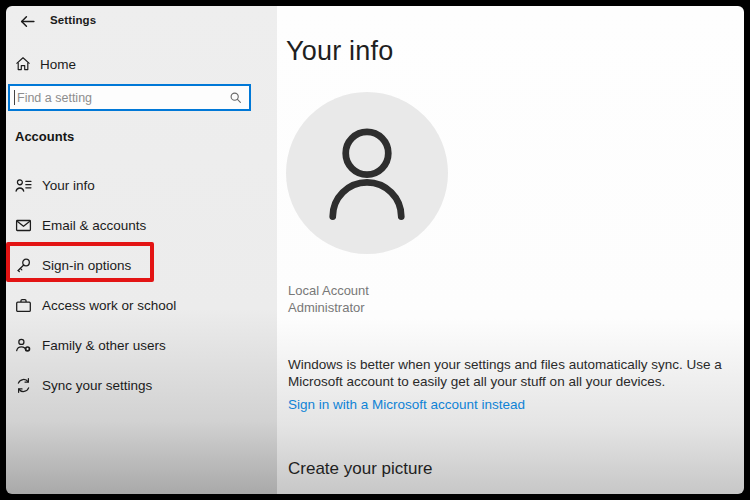 This screenshot has height=500, width=750. What do you see at coordinates (97, 386) in the screenshot?
I see `sidebar-item-label: Sync your settings` at bounding box center [97, 386].